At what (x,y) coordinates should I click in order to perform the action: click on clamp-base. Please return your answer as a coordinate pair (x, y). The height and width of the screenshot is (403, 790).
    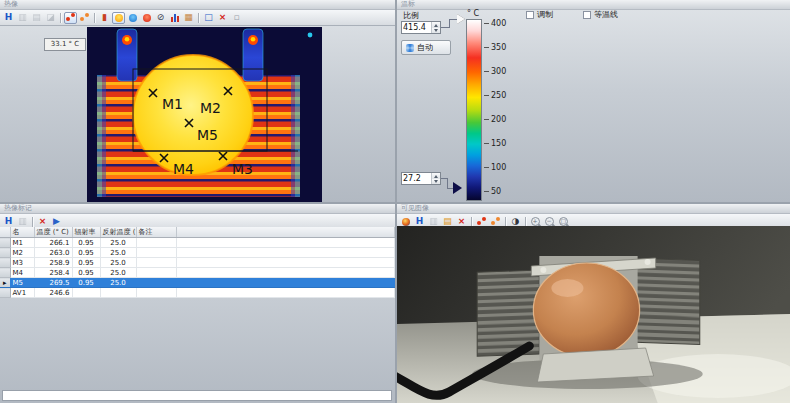
    Looking at the image, I should click on (595, 365).